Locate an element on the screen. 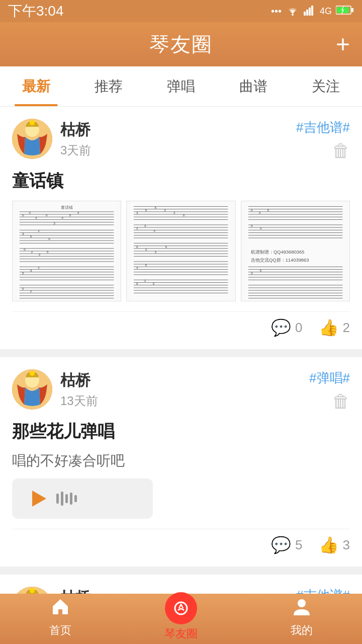 This screenshot has height=644, width=362. like-action: 👍 3 is located at coordinates (334, 545).